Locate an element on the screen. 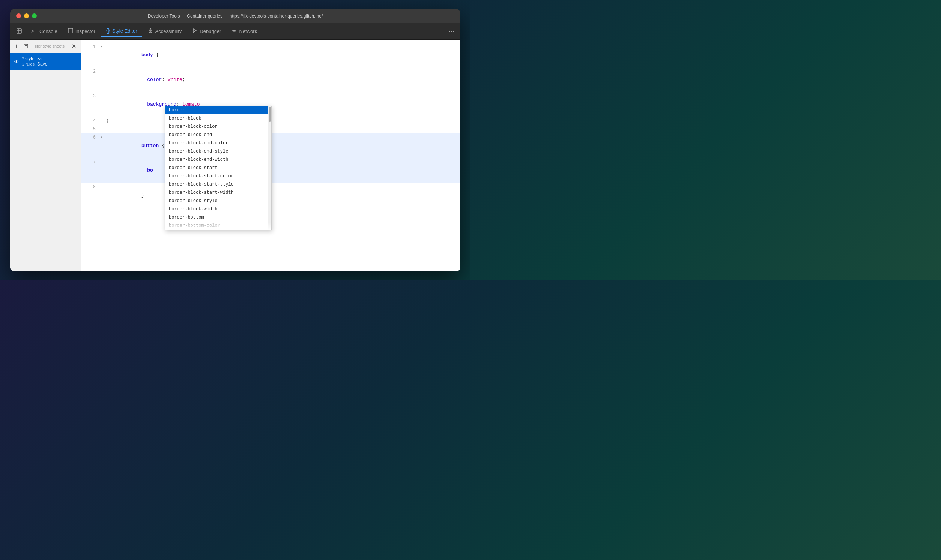  filter-placeholder: Filter style sheets is located at coordinates (48, 46).